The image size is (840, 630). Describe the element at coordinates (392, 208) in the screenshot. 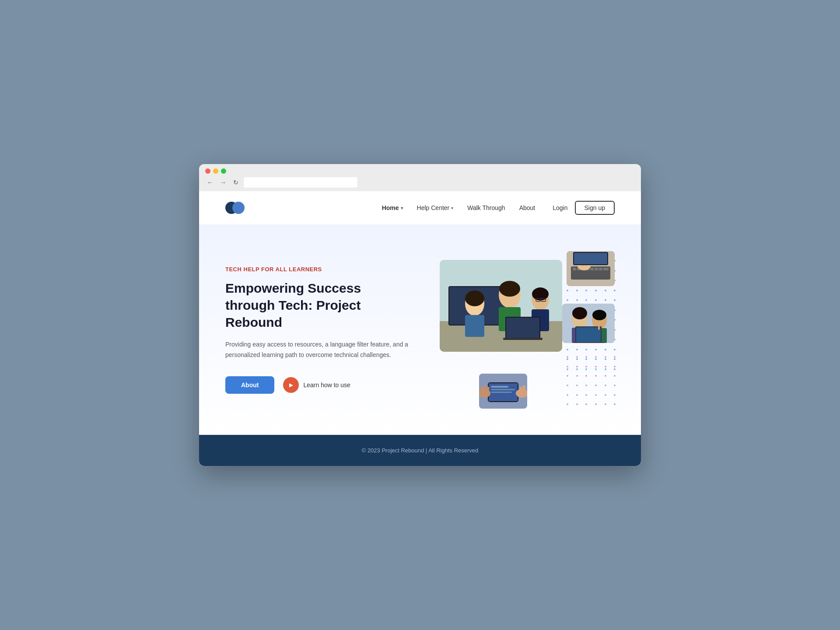

I see `nav-link-home: Home ▾` at that location.